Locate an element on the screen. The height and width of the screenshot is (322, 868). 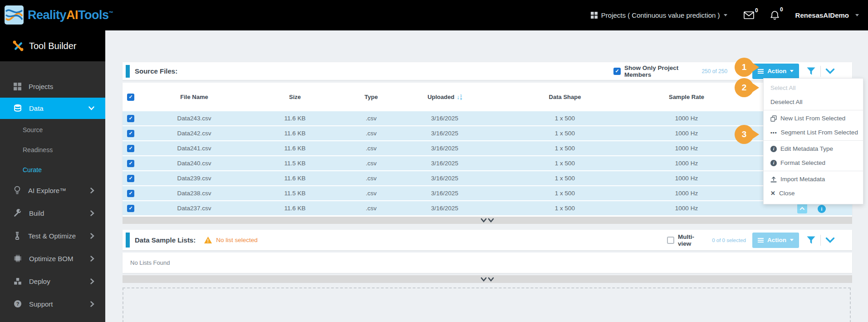
sidebar-item-label: Deploy is located at coordinates (40, 282).